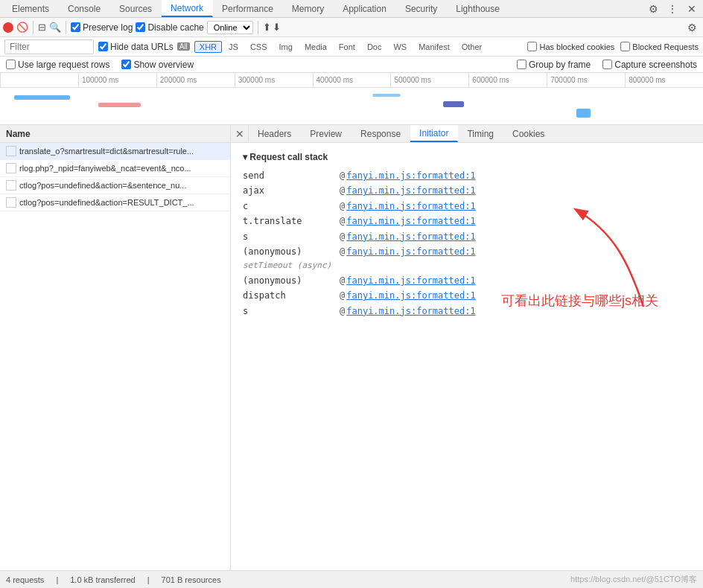 This screenshot has height=588, width=703. What do you see at coordinates (411, 311) in the screenshot?
I see `cs-link-9: fanyi.min.js:formatted:1` at bounding box center [411, 311].